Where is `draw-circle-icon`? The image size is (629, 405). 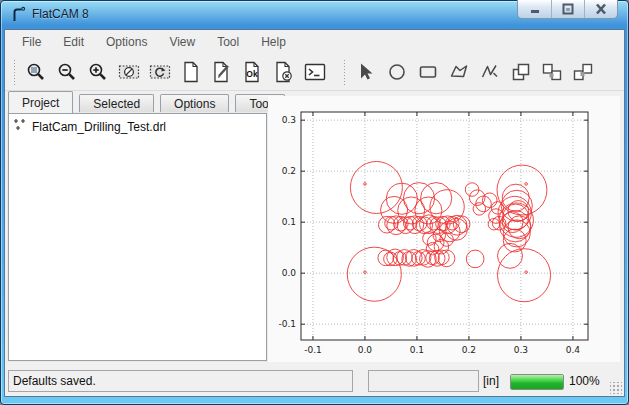
draw-circle-icon is located at coordinates (397, 72).